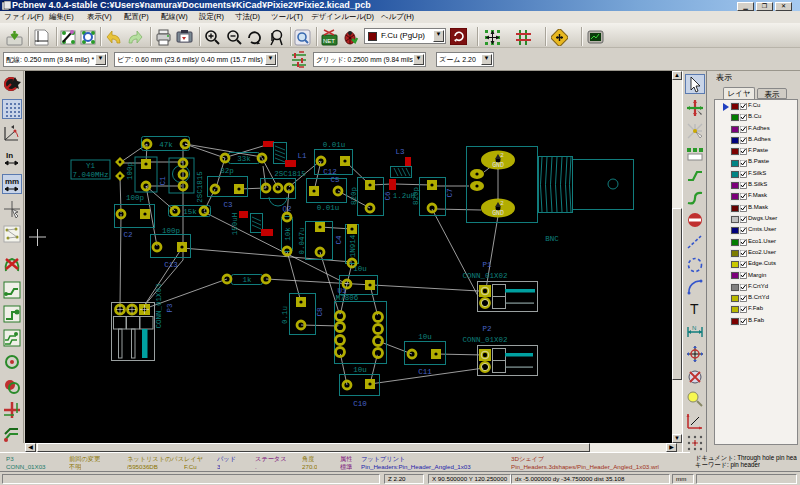 This screenshot has height=485, width=800. Describe the element at coordinates (552, 239) in the screenshot. I see `svg-text: BNC` at that location.